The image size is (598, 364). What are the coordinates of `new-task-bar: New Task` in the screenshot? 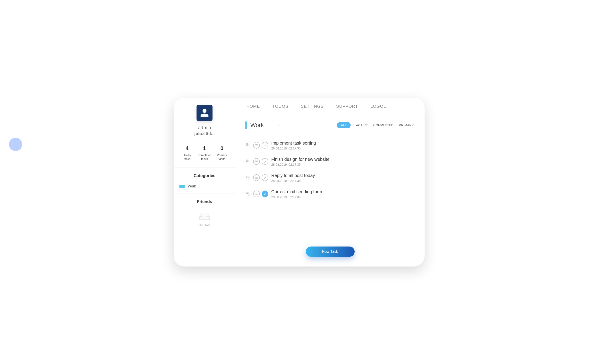 It's located at (330, 256).